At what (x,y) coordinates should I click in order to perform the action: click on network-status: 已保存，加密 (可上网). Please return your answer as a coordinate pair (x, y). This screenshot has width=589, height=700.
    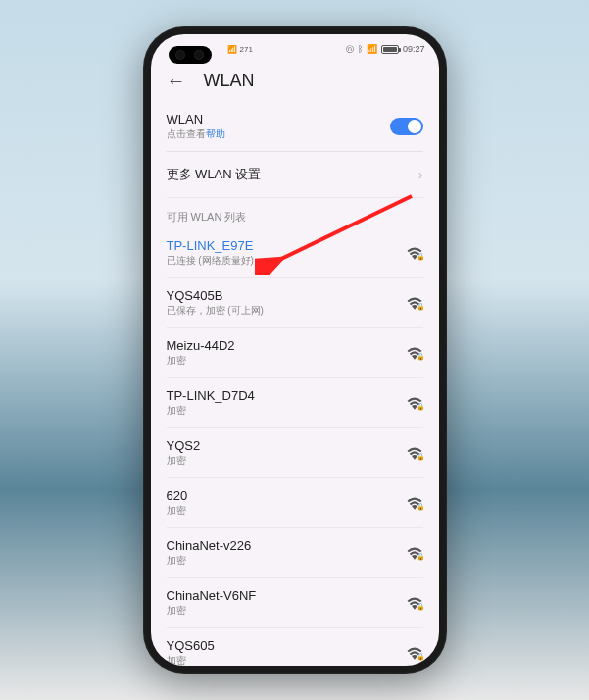
    Looking at the image, I should click on (216, 311).